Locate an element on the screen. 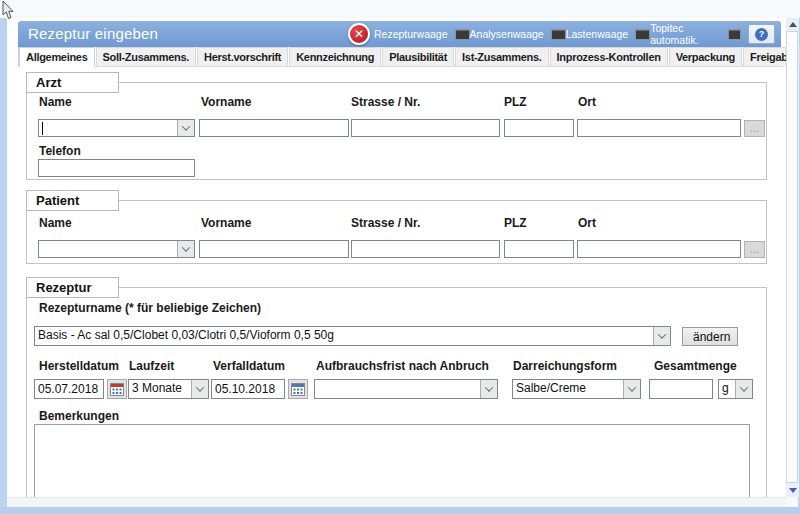  patient-name-value is located at coordinates (108, 249).